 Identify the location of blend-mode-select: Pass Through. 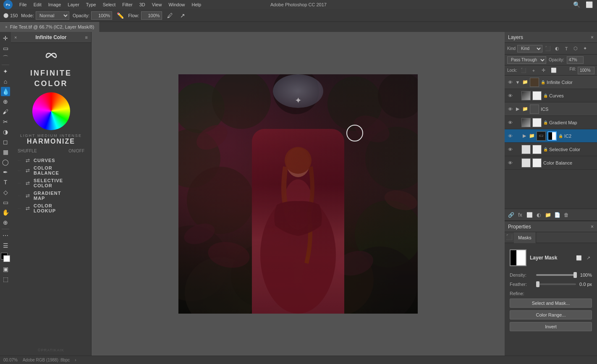
(526, 60).